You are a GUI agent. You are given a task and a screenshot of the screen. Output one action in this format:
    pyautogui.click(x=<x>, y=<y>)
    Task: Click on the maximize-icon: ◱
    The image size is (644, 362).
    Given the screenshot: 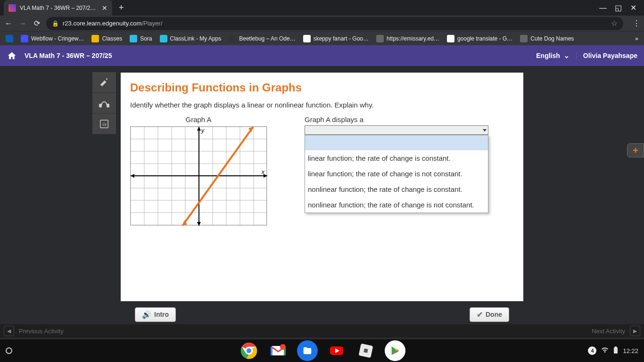 What is the action you would take?
    pyautogui.click(x=618, y=8)
    